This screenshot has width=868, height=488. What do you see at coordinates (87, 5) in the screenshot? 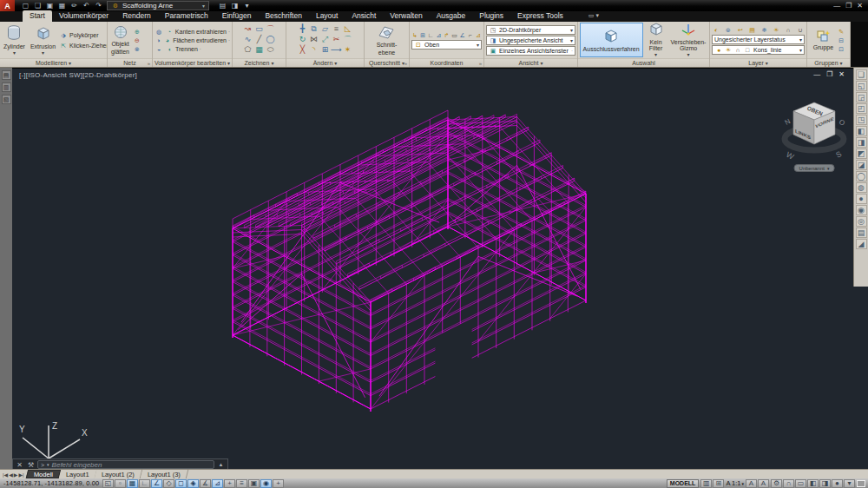
I see `qat-undo-icon: ↶` at bounding box center [87, 5].